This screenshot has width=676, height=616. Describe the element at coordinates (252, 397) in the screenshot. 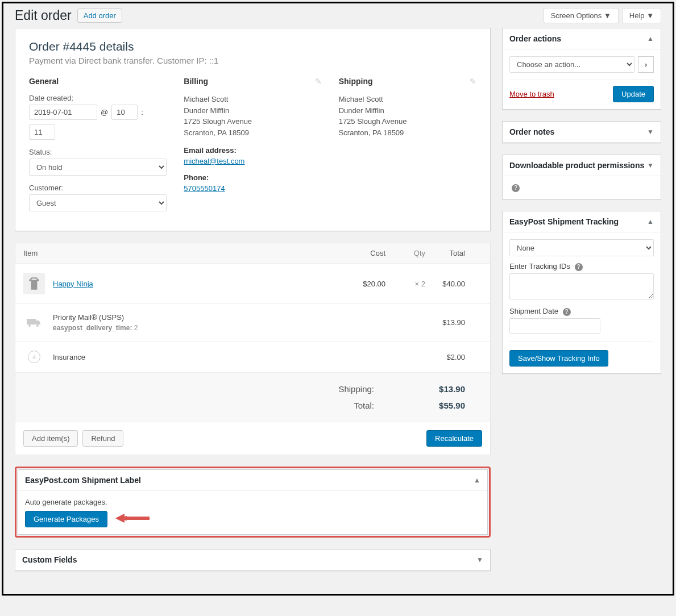

I see `totals-section: Shipping: $13.90 Total: $55.90` at that location.